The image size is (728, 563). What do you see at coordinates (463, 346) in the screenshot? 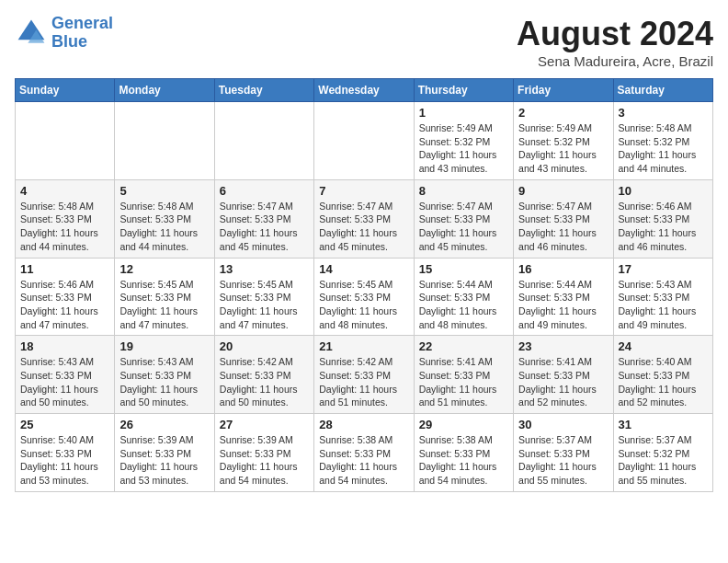
I see `day-number: 22` at bounding box center [463, 346].